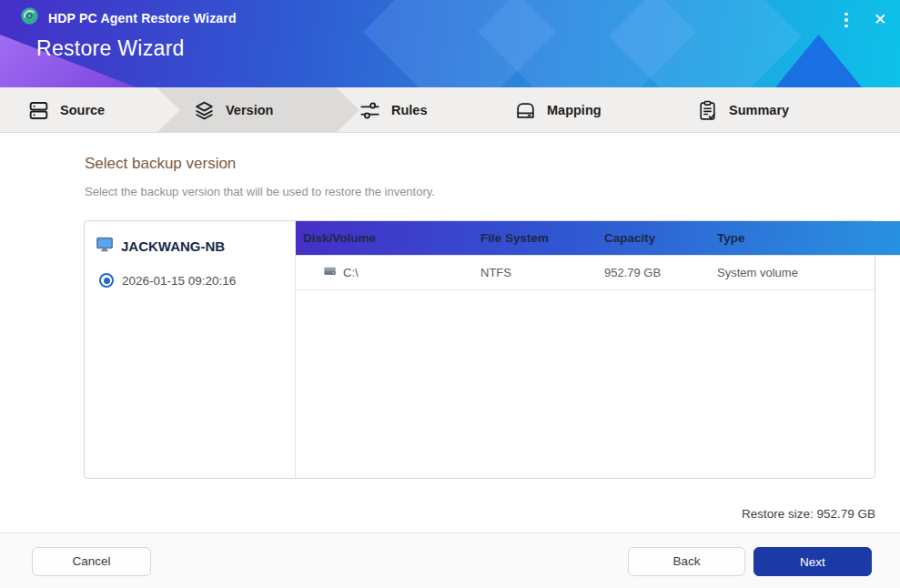 The image size is (900, 588). I want to click on volume-file-system: NTFS, so click(542, 273).